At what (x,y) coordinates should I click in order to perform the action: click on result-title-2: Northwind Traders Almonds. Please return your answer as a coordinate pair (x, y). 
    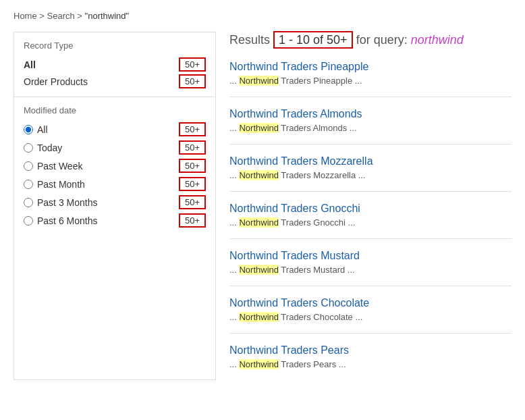
    Looking at the image, I should click on (370, 114).